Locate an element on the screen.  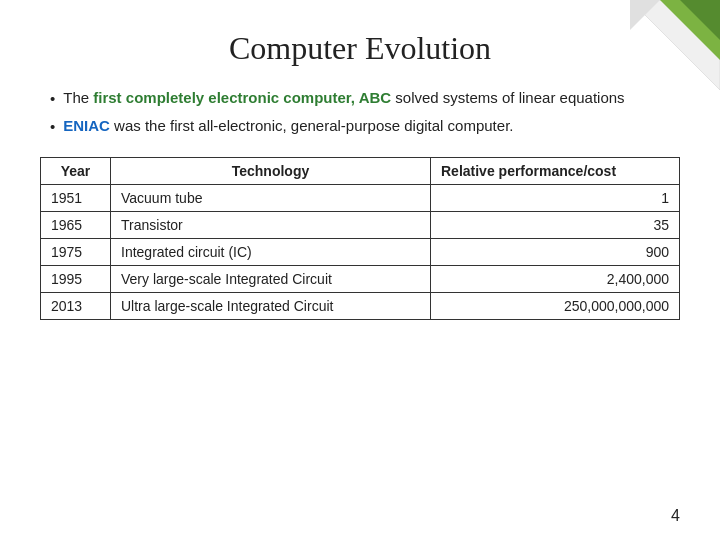
corner-decoration is located at coordinates (675, 45).